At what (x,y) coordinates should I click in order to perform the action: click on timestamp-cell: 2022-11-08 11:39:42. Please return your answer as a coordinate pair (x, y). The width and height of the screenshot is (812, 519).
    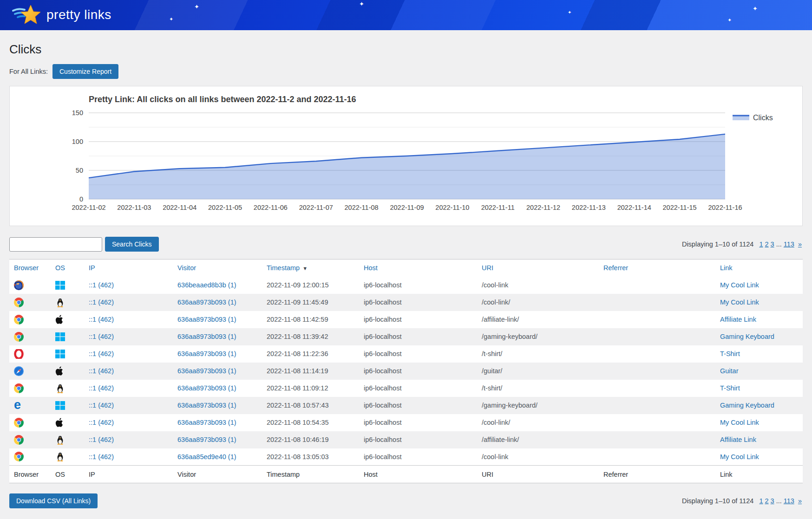
    Looking at the image, I should click on (310, 337).